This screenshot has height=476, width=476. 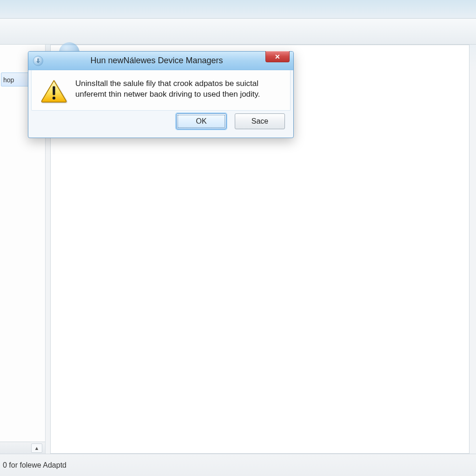 I want to click on dialog-system-icon: ⇩, so click(x=38, y=61).